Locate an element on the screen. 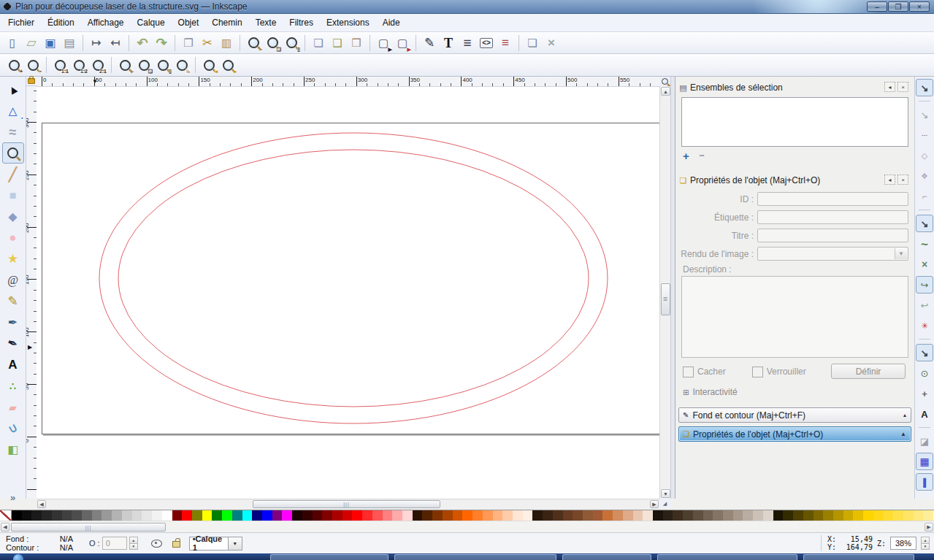 The height and width of the screenshot is (560, 934). cut-icon: ✂ is located at coordinates (207, 43).